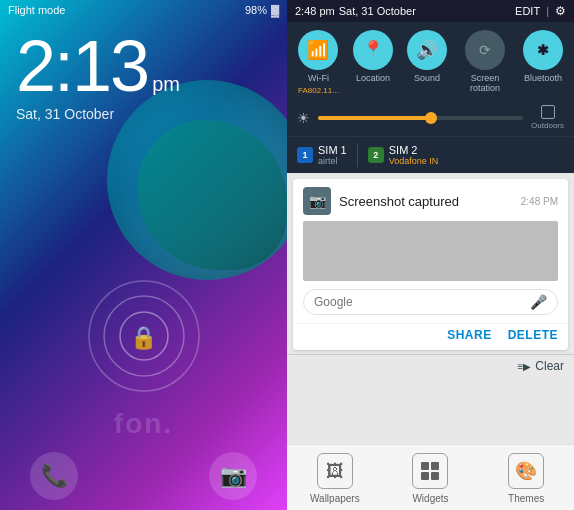 The width and height of the screenshot is (574, 510). Describe the element at coordinates (414, 150) in the screenshot. I see `sim2-name: SIM 2` at that location.